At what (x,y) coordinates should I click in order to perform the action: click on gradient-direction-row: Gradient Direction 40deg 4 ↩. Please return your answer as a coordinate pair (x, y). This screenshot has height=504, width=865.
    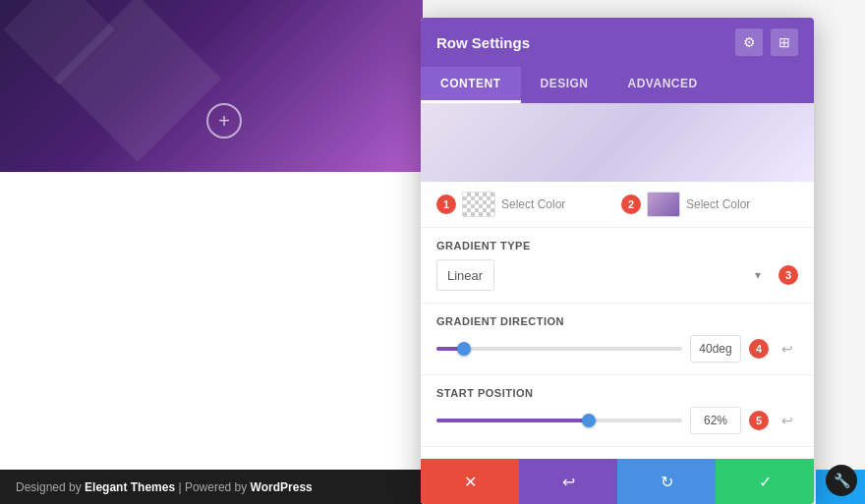
    Looking at the image, I should click on (617, 340).